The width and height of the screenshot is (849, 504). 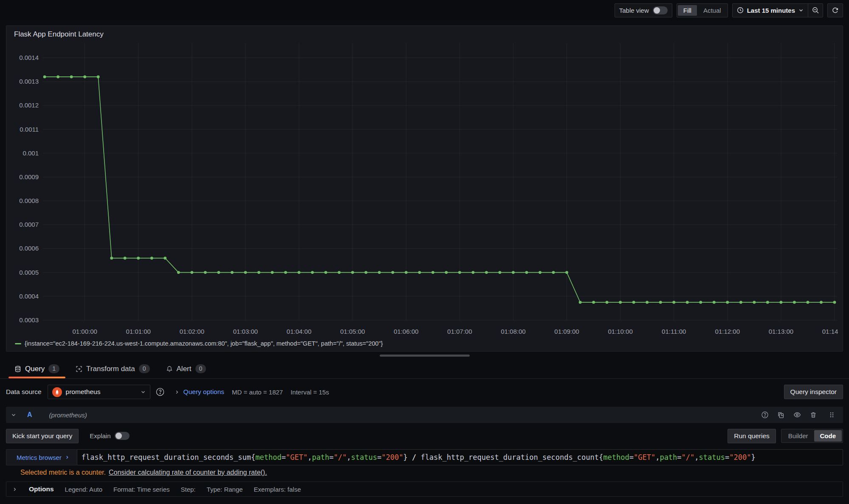 What do you see at coordinates (835, 10) in the screenshot?
I see `refresh-button` at bounding box center [835, 10].